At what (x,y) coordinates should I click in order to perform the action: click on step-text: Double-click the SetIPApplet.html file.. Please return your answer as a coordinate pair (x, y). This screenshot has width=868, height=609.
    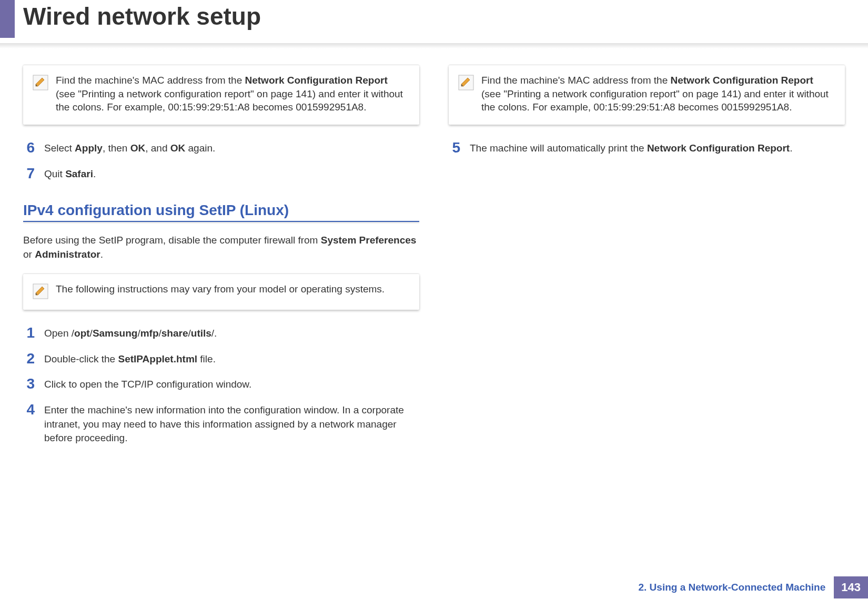
    Looking at the image, I should click on (231, 360).